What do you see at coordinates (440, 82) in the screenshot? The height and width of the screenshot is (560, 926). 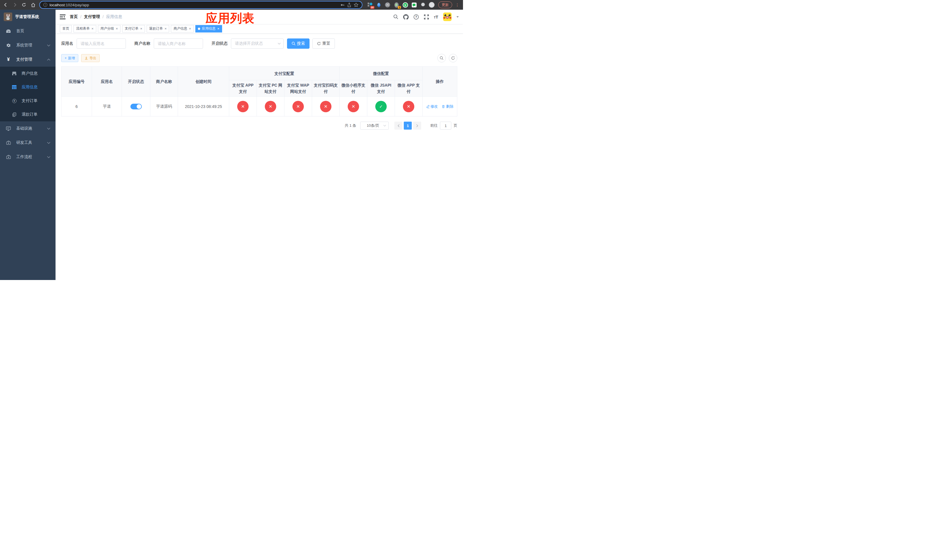 I see `col-header-actions: 操作` at bounding box center [440, 82].